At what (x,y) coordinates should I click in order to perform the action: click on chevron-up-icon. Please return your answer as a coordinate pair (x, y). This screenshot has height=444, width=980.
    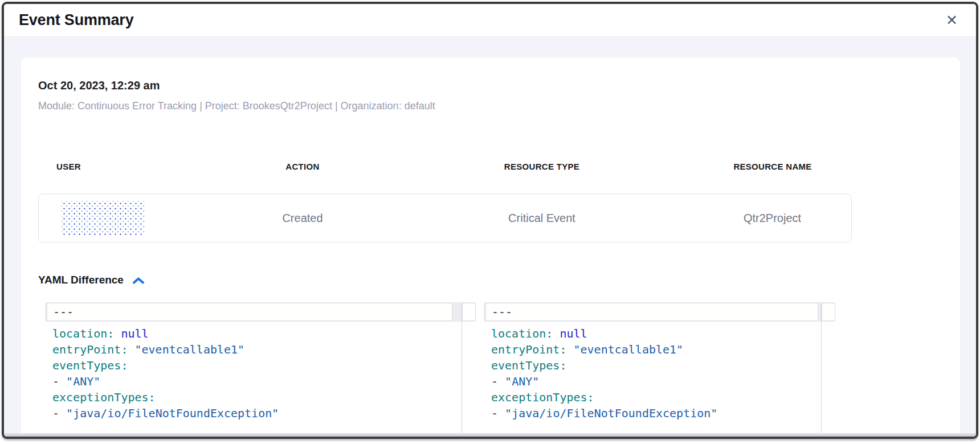
    Looking at the image, I should click on (138, 281).